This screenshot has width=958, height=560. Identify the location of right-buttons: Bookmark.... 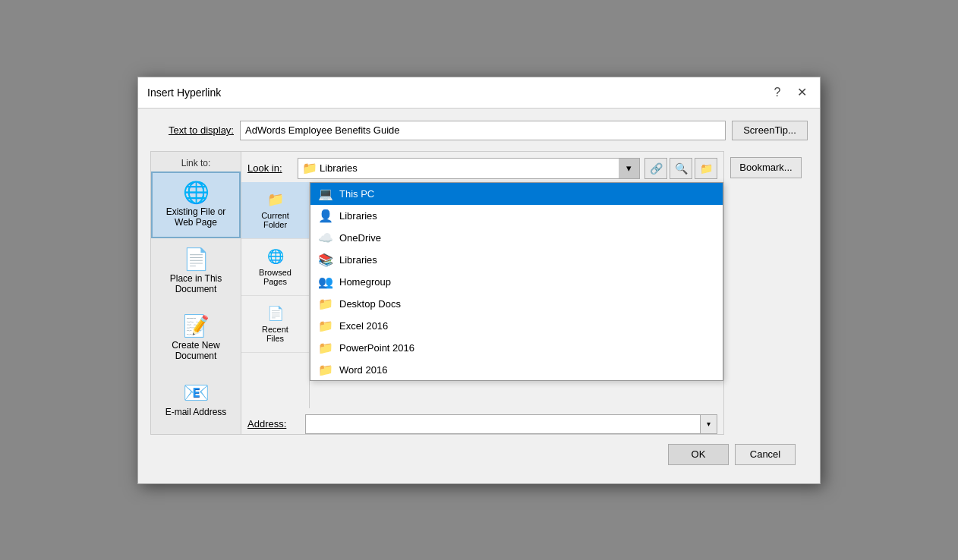
(766, 293).